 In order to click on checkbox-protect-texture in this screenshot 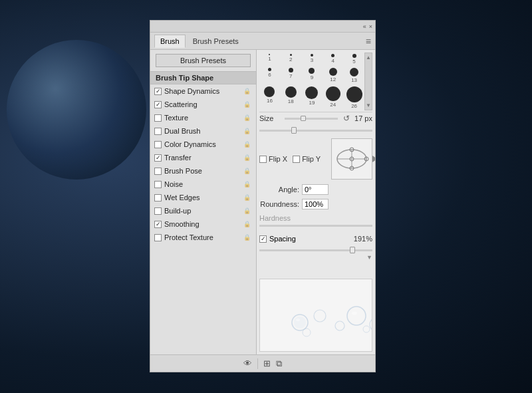, I will do `click(158, 238)`.